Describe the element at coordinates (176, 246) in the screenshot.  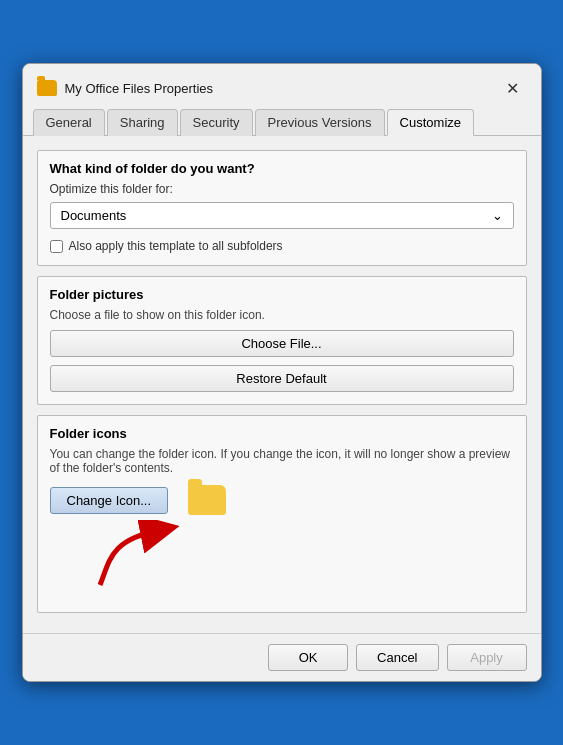
I see `subfolder-checkbox-label: Also apply this template to all subfolde…` at that location.